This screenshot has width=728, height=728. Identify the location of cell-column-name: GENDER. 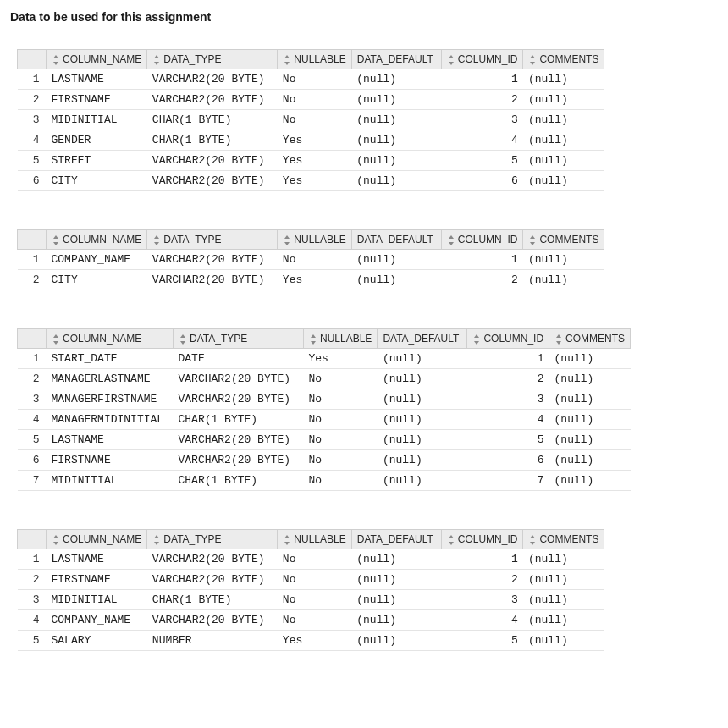
(97, 141).